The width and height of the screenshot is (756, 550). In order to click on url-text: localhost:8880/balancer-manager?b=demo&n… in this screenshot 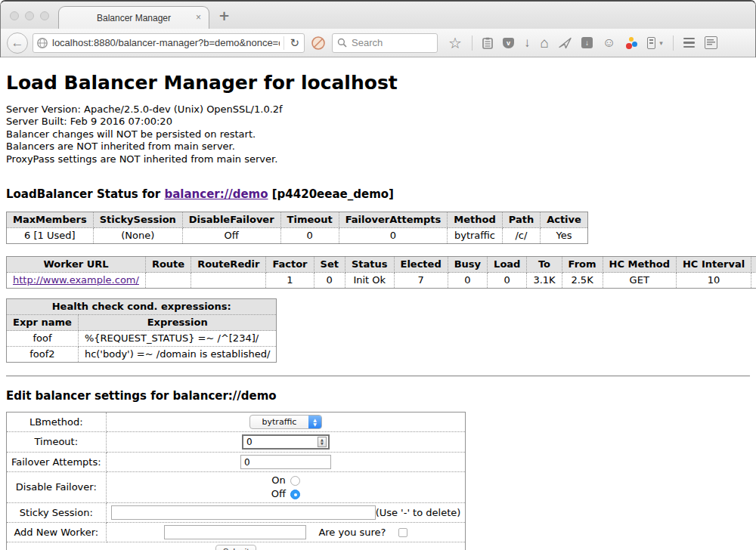, I will do `click(166, 42)`.